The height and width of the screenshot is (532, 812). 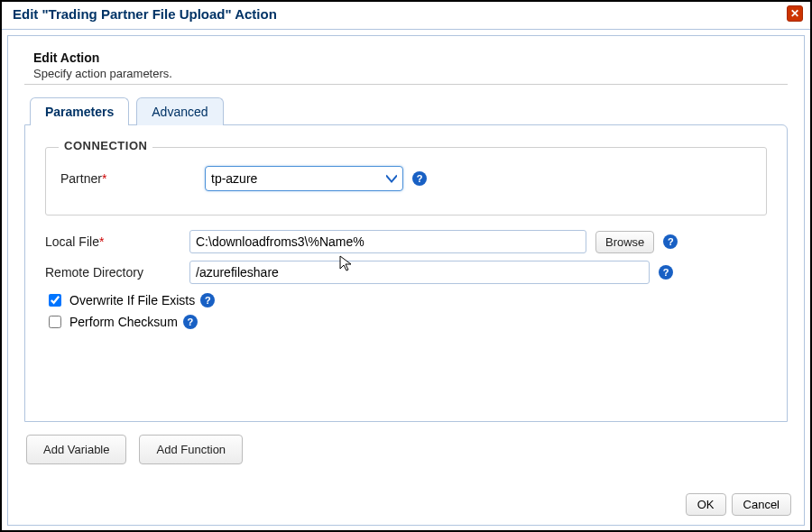 What do you see at coordinates (180, 112) in the screenshot?
I see `tab-advanced-label: Advanced` at bounding box center [180, 112].